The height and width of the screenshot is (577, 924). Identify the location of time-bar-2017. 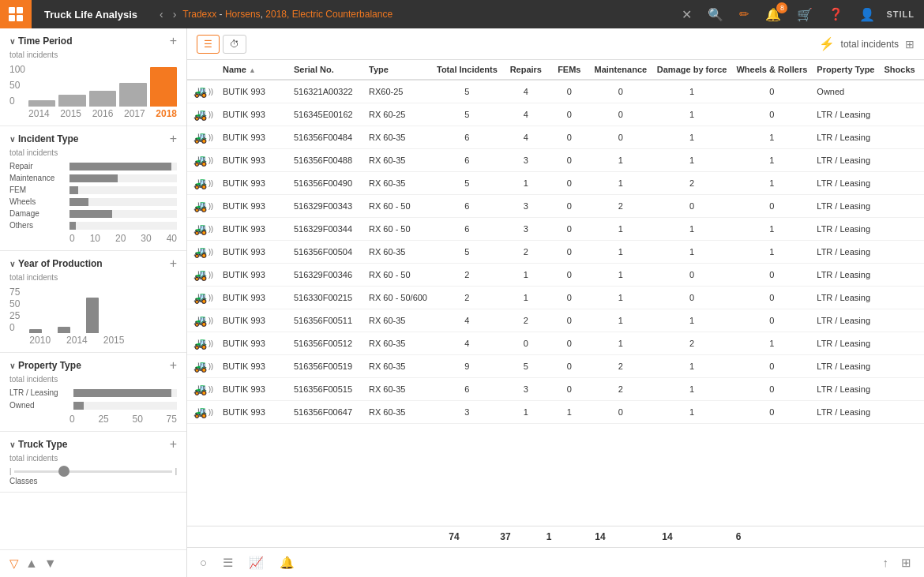
(133, 95).